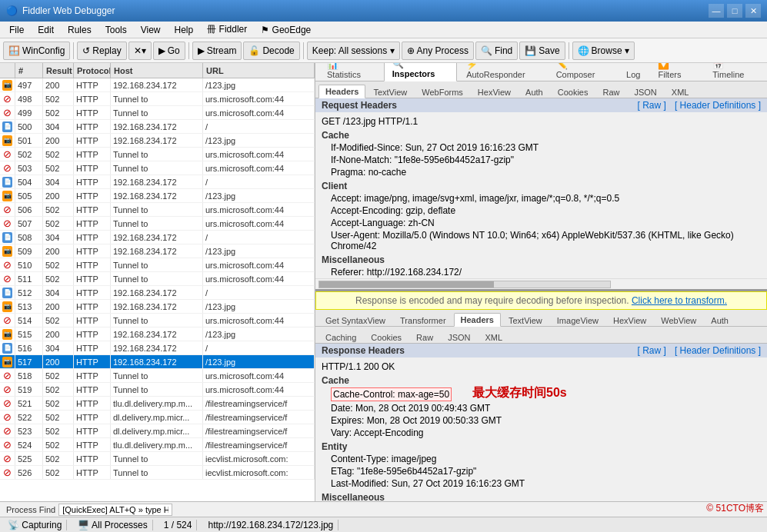 The width and height of the screenshot is (767, 532). Describe the element at coordinates (390, 92) in the screenshot. I see `req-tab-textview: TextView` at that location.